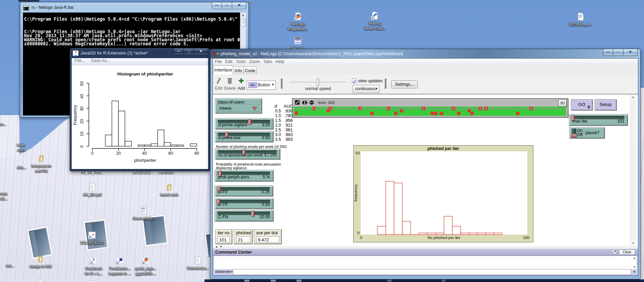  What do you see at coordinates (244, 191) in the screenshot?
I see `slider-c-fp: C-FP 0.25` at bounding box center [244, 191].